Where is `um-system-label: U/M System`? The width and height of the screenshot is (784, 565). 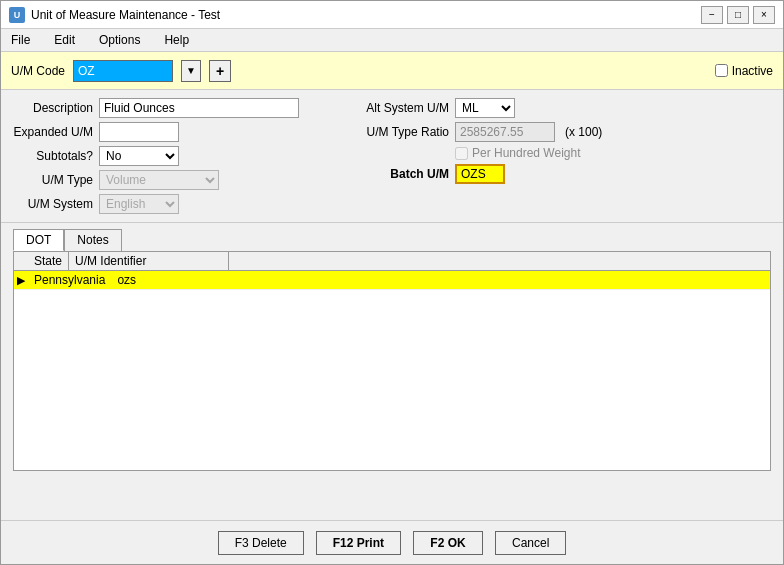
um-system-label: U/M System is located at coordinates (53, 204).